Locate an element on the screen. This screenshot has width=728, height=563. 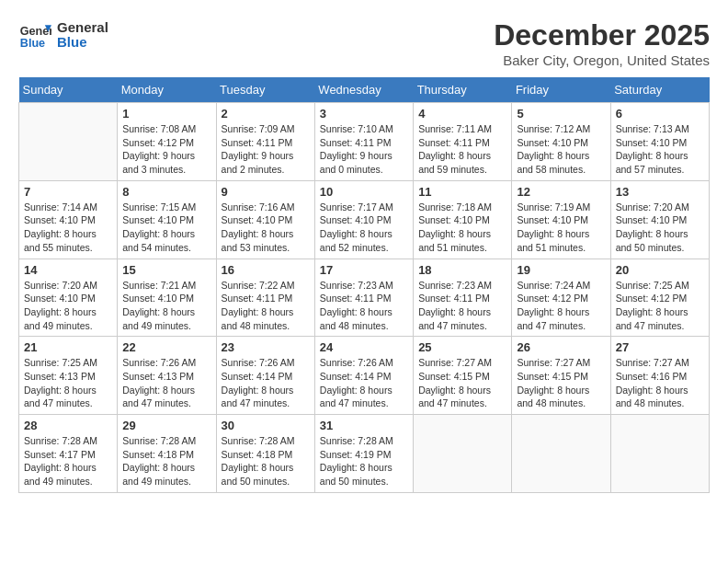
header: General Blue General Blue December 2025 … is located at coordinates (364, 43).